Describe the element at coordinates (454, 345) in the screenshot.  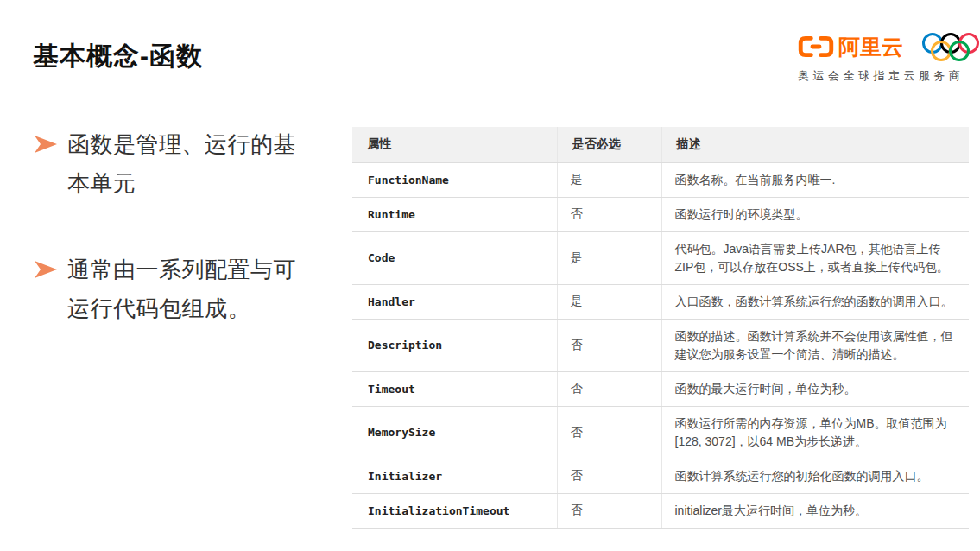
I see `property-name-cell: Description` at that location.